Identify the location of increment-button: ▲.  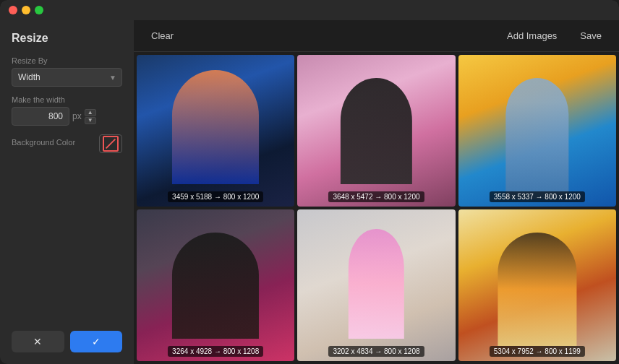
(90, 113).